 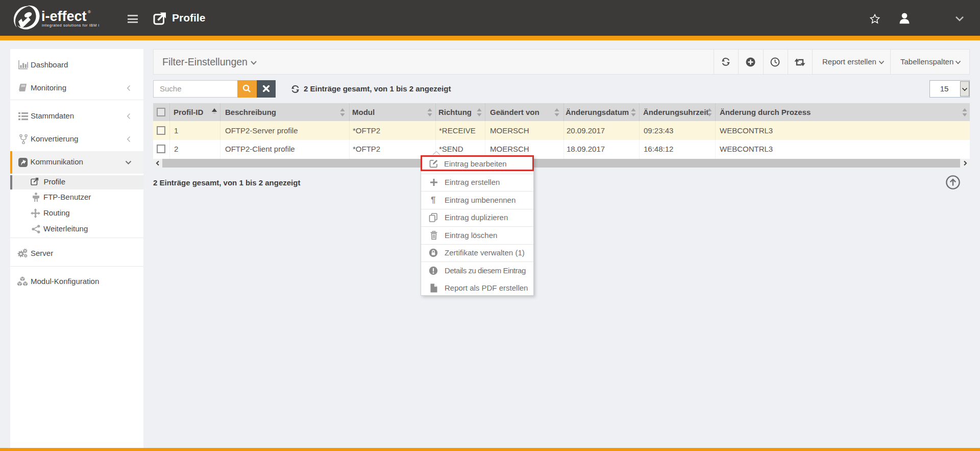 What do you see at coordinates (64, 16) in the screenshot?
I see `svg-text: i-effect` at bounding box center [64, 16].